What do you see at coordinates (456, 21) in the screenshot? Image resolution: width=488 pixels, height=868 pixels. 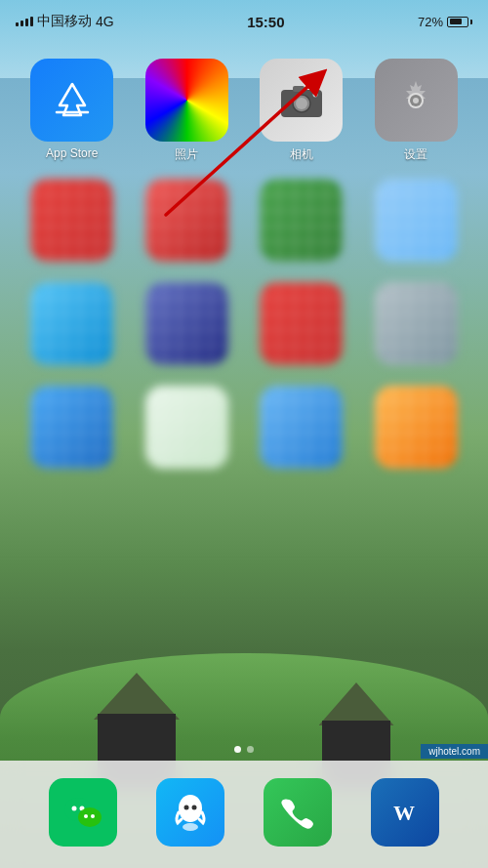 I see `battery-fill` at bounding box center [456, 21].